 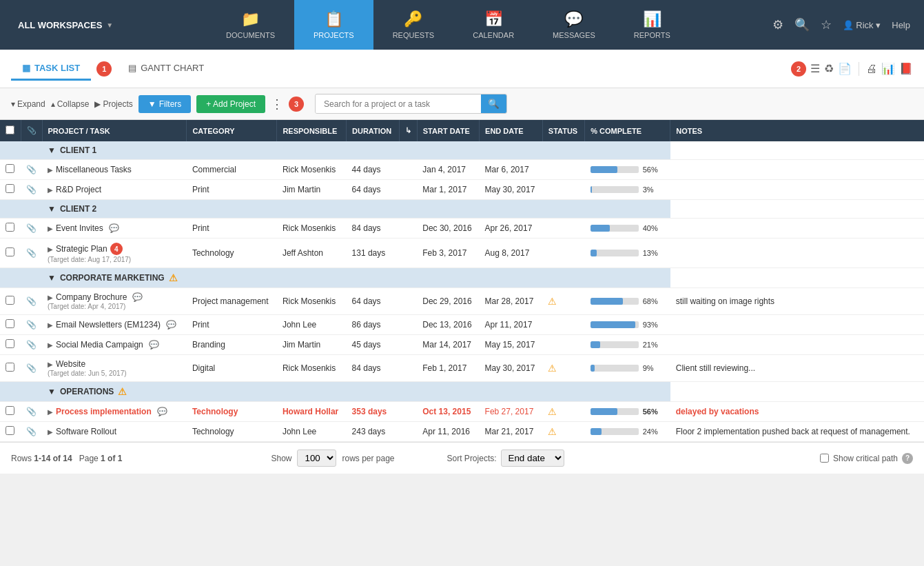 What do you see at coordinates (32, 150) in the screenshot?
I see `group-attach-cell` at bounding box center [32, 150].